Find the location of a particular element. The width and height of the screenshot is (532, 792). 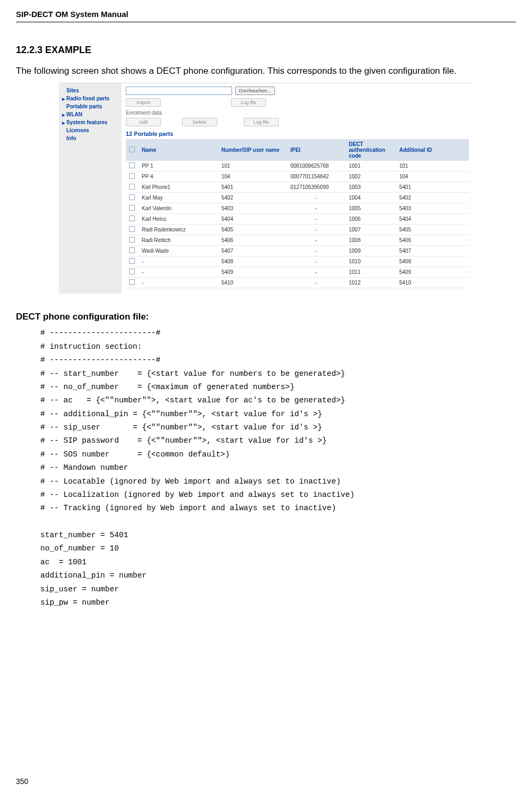

cell-number: 101 is located at coordinates (253, 166).